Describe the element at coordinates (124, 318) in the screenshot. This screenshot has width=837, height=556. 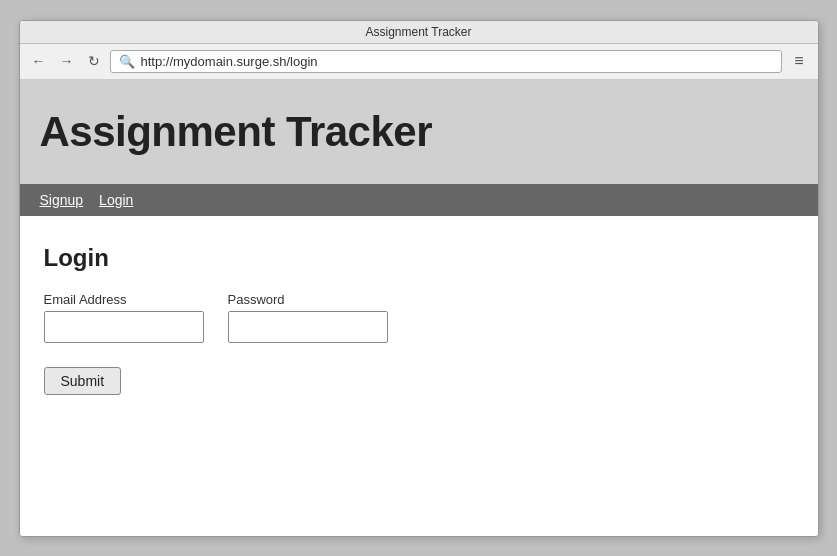
I see `email-group: Email Address` at that location.